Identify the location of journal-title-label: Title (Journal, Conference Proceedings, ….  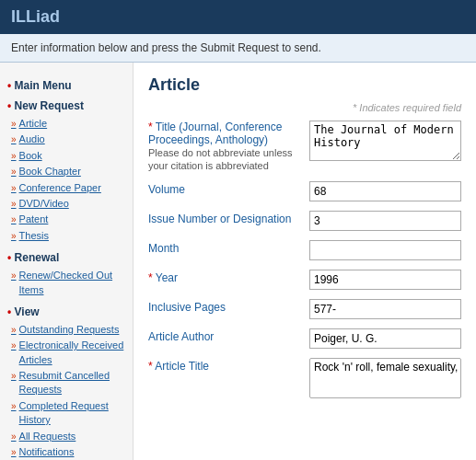
(215, 133).